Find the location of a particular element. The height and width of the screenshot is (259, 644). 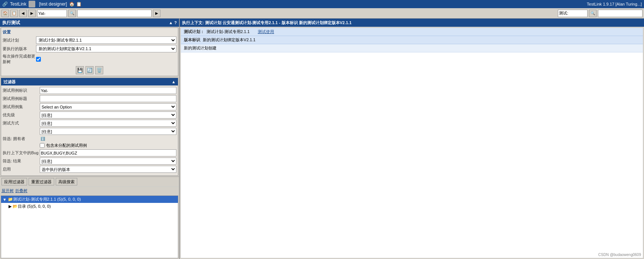

right-search-btn: 🔍 is located at coordinates (593, 13).